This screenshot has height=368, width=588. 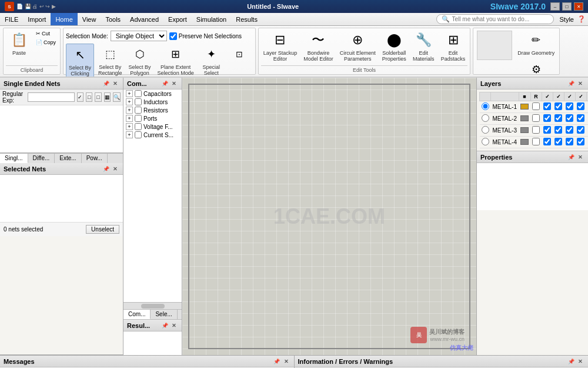 What do you see at coordinates (358, 47) in the screenshot?
I see `circuit-element-button: ⊕ Circuit ElementParameters` at bounding box center [358, 47].